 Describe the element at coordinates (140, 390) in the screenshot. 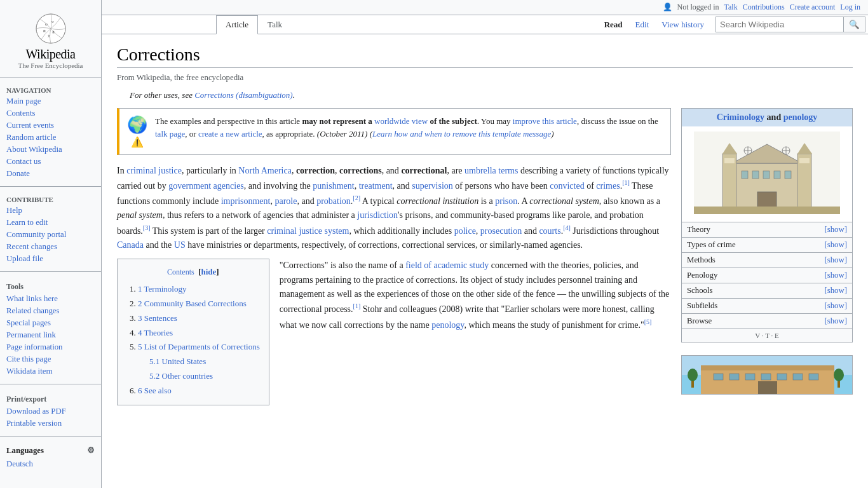

I see `toc-link-6: 6` at that location.